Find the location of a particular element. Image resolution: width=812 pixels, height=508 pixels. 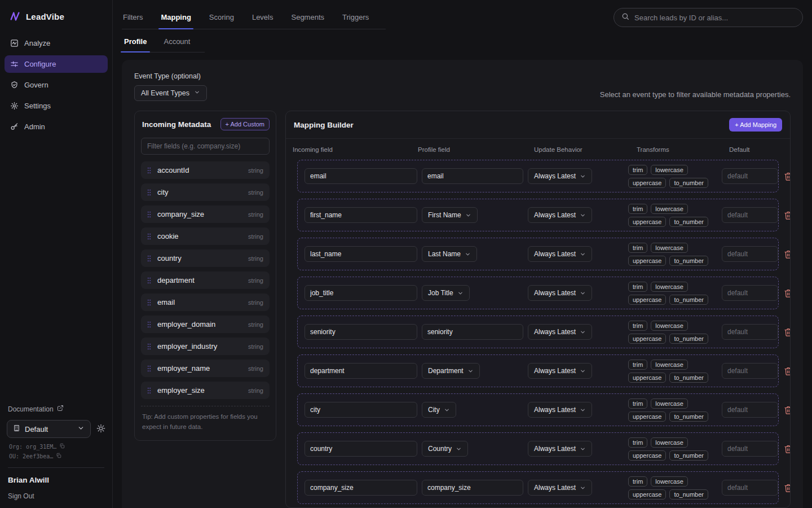

subtab-account: Account is located at coordinates (177, 42).